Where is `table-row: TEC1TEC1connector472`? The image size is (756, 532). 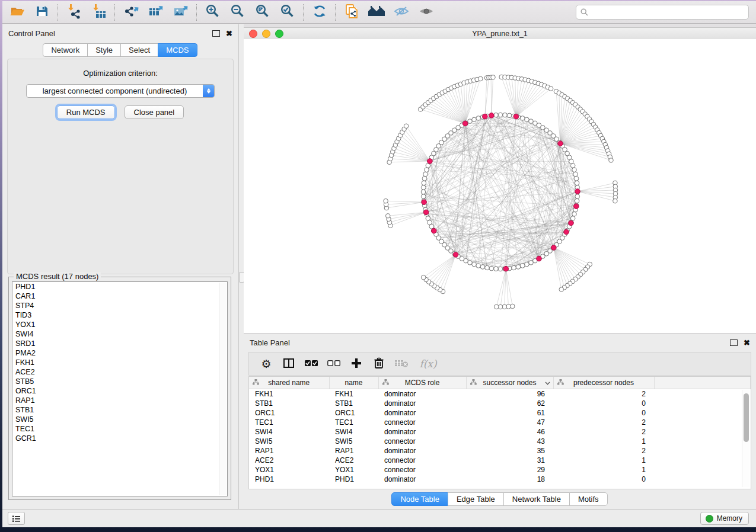 table-row: TEC1TEC1connector472 is located at coordinates (500, 422).